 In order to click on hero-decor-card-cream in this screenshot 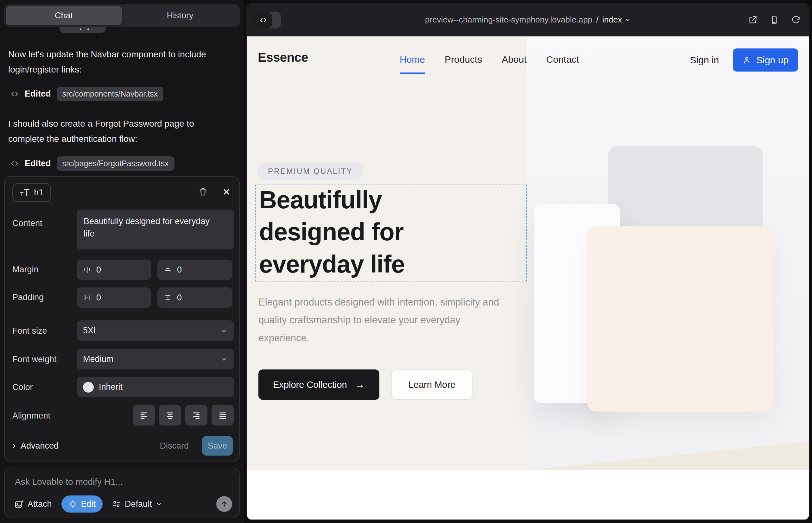, I will do `click(680, 319)`.